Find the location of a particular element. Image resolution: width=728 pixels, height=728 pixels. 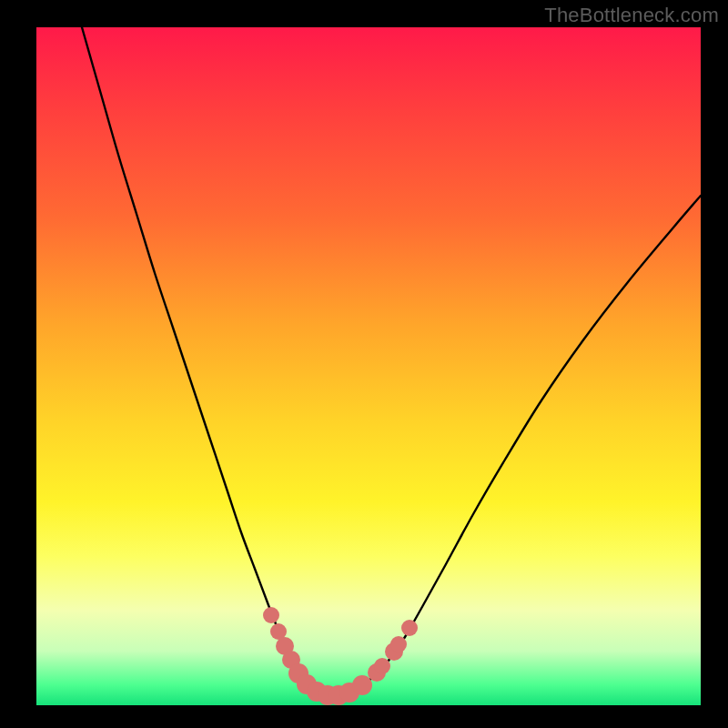

bottom-dots-group is located at coordinates (340, 656).